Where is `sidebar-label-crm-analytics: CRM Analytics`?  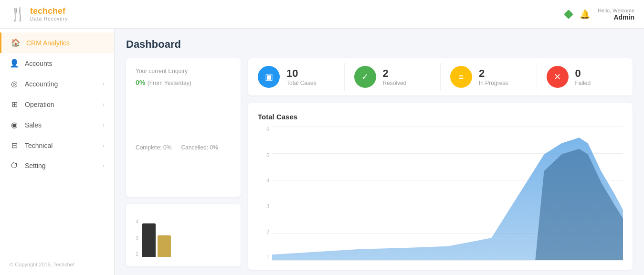
sidebar-label-crm-analytics: CRM Analytics is located at coordinates (48, 43).